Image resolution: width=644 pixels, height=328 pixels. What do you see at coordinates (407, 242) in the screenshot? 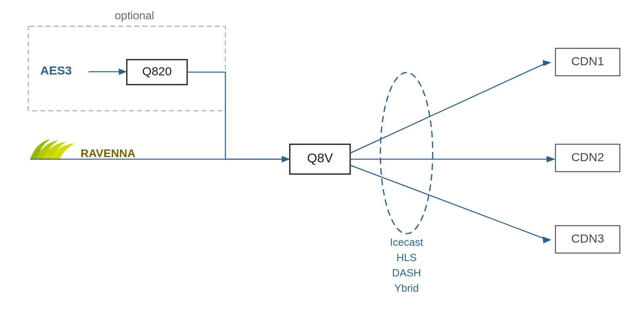
I see `protocol-icecast: Icecast` at bounding box center [407, 242].